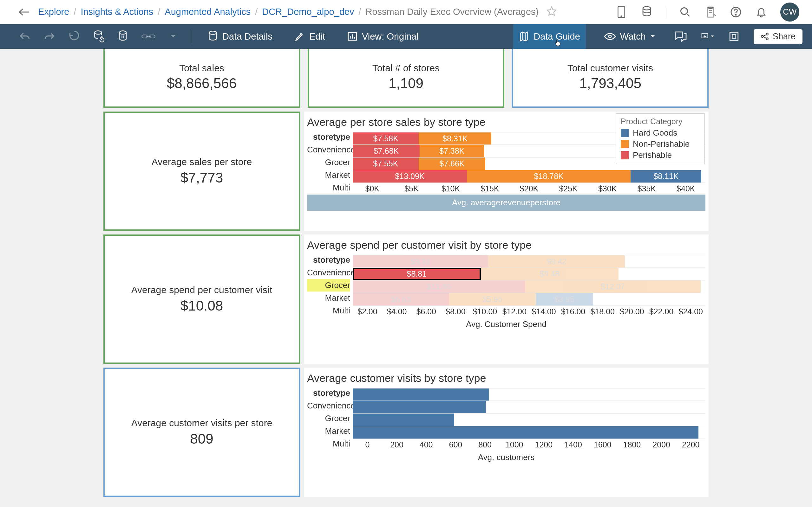  Describe the element at coordinates (406, 78) in the screenshot. I see `kpi-total-stores: Total # of stores 1,109` at that location.